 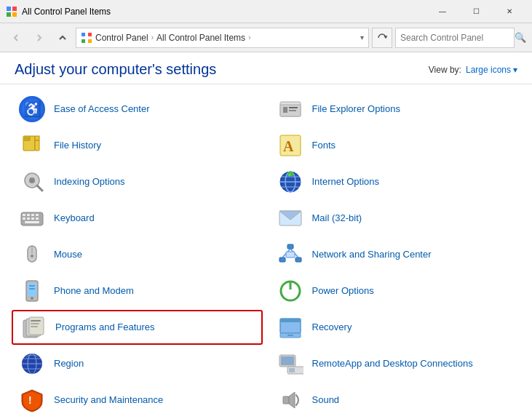 What do you see at coordinates (445, 70) in the screenshot?
I see `view-by-label: View by:` at bounding box center [445, 70].